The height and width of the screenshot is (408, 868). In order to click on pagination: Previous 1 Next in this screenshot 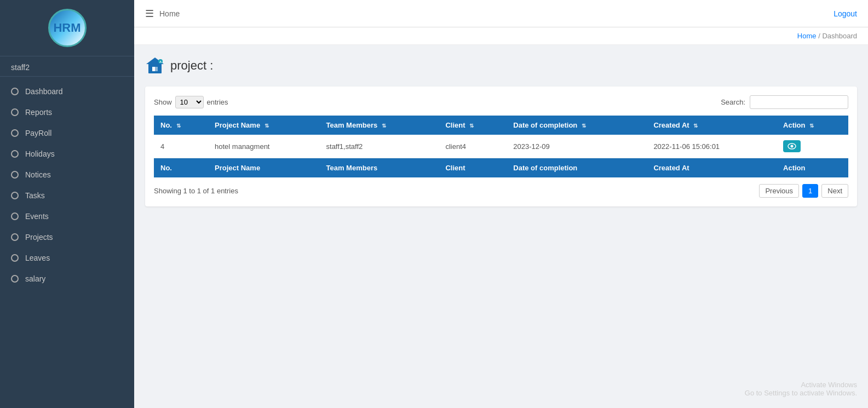, I will do `click(804, 191)`.